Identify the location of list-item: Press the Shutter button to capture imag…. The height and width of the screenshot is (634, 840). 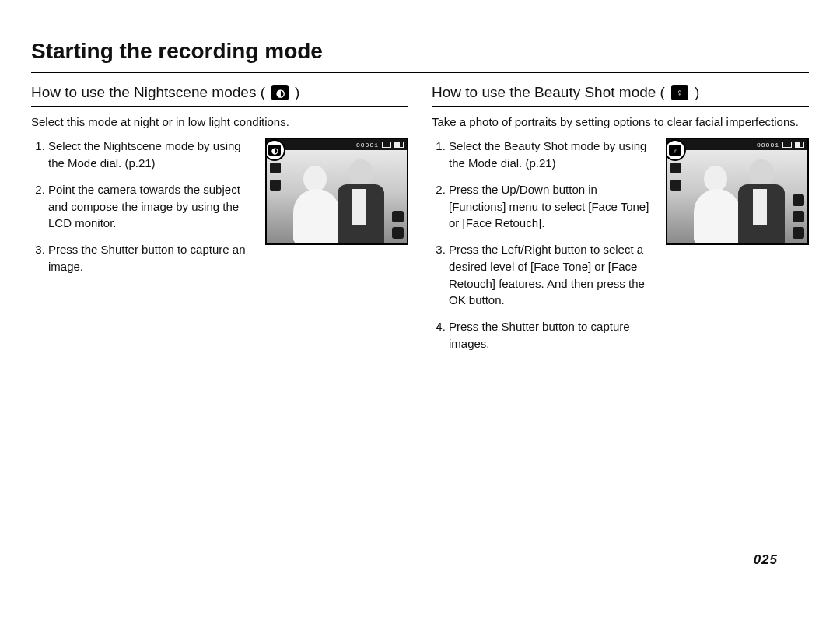
(552, 335).